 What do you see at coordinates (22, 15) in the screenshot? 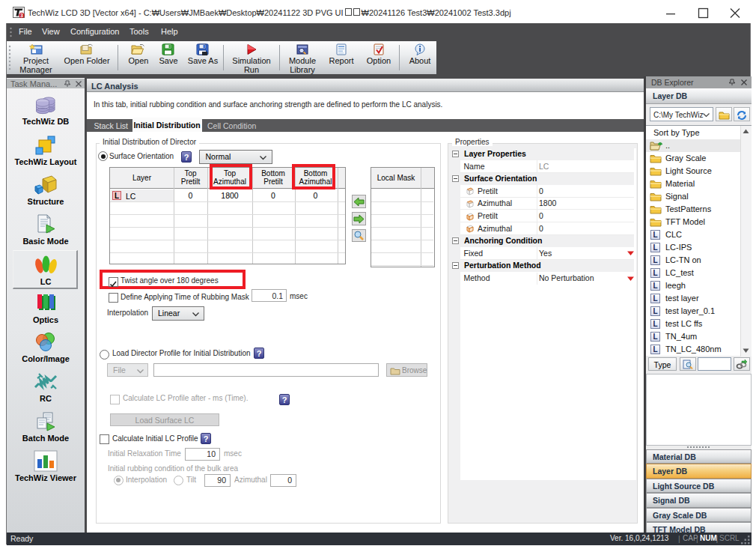
I see `svg-text: 3` at bounding box center [22, 15].